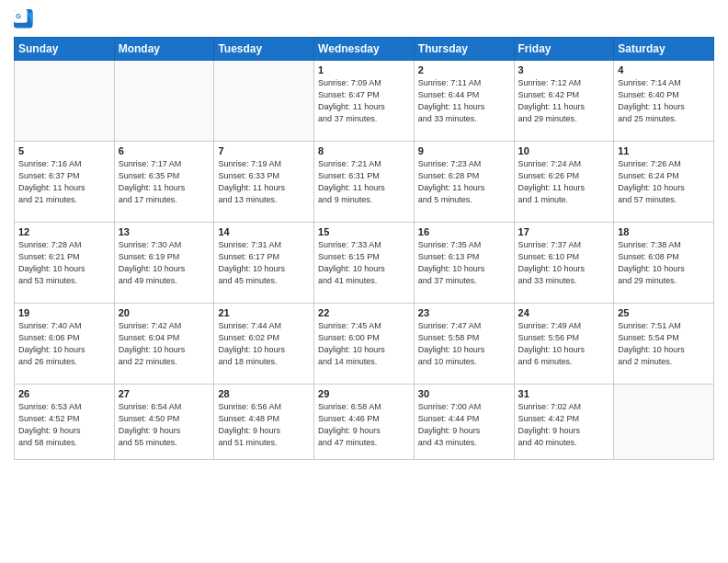 The width and height of the screenshot is (728, 563). What do you see at coordinates (464, 70) in the screenshot?
I see `day-number: 2` at bounding box center [464, 70].